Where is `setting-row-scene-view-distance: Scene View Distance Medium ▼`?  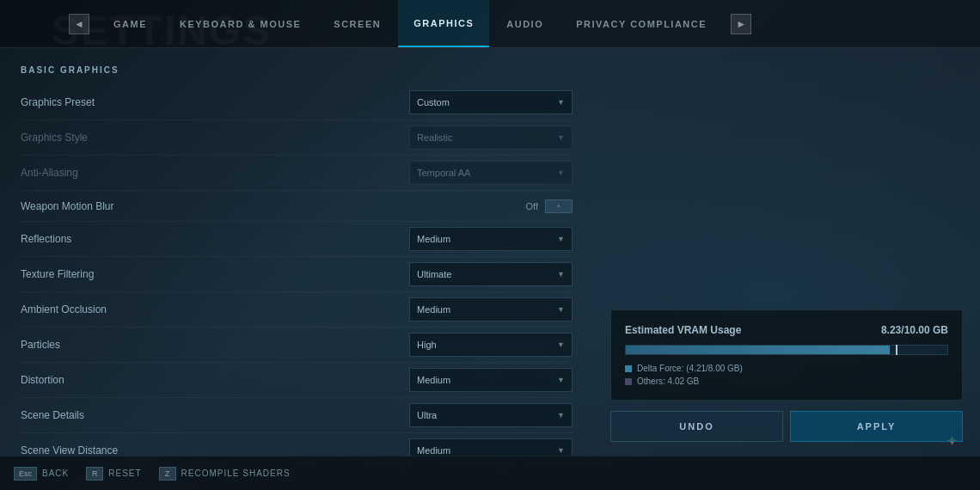 setting-row-scene-view-distance: Scene View Distance Medium ▼ is located at coordinates (297, 444).